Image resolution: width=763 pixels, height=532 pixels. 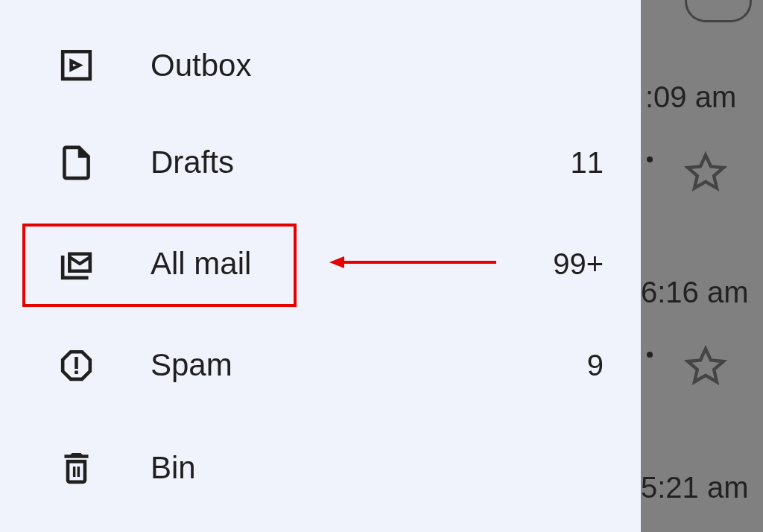 I want to click on sidebar-item-count: 9, so click(x=595, y=365).